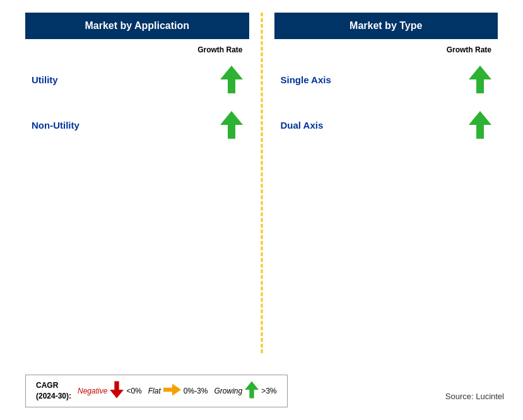 The width and height of the screenshot is (523, 420). Describe the element at coordinates (54, 396) in the screenshot. I see `cagr-line2: (2024-30):` at that location.